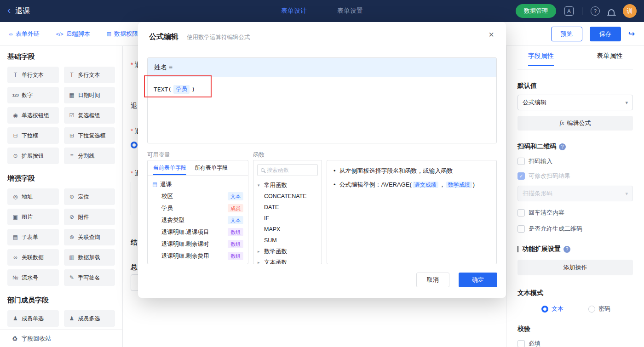 The height and width of the screenshot is (347, 644). What do you see at coordinates (536, 11) in the screenshot?
I see `data-manage-button: 数据管理` at bounding box center [536, 11].